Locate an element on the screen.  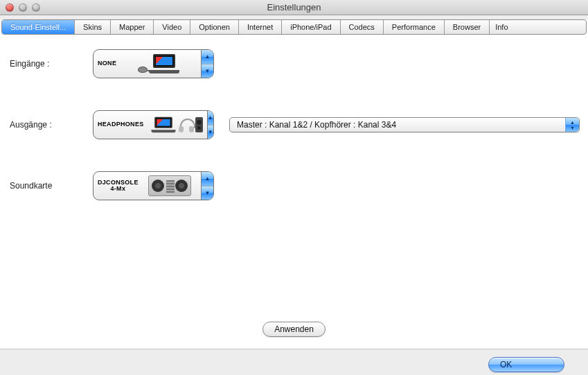
soundcard-prev-button: ▲ is located at coordinates (208, 179).